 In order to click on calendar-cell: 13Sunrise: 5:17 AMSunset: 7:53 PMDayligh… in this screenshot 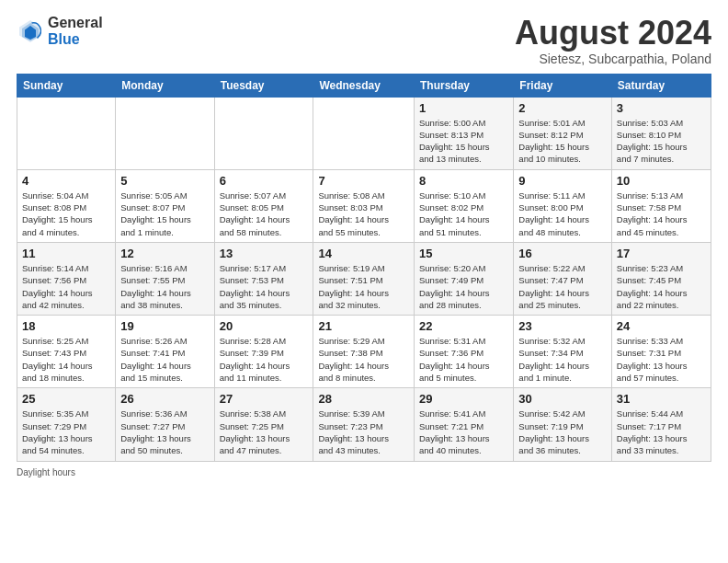, I will do `click(264, 278)`.